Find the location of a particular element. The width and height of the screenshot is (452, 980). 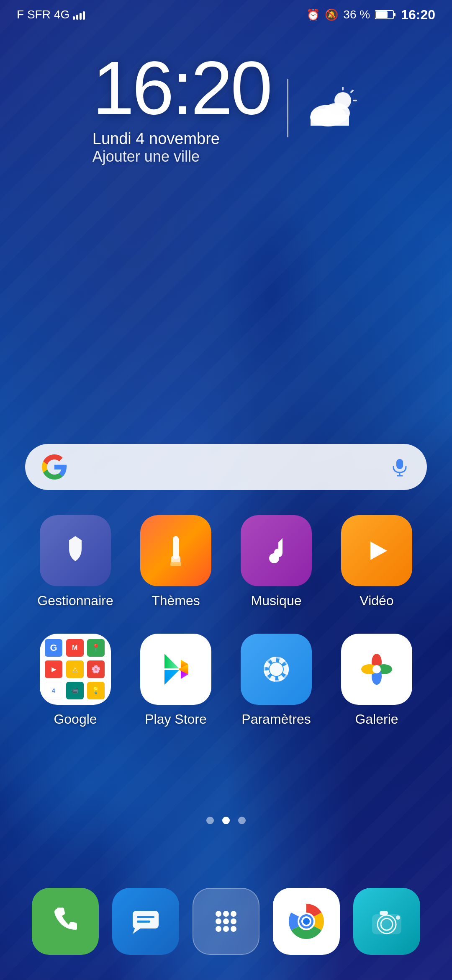

page-dots is located at coordinates (226, 820).